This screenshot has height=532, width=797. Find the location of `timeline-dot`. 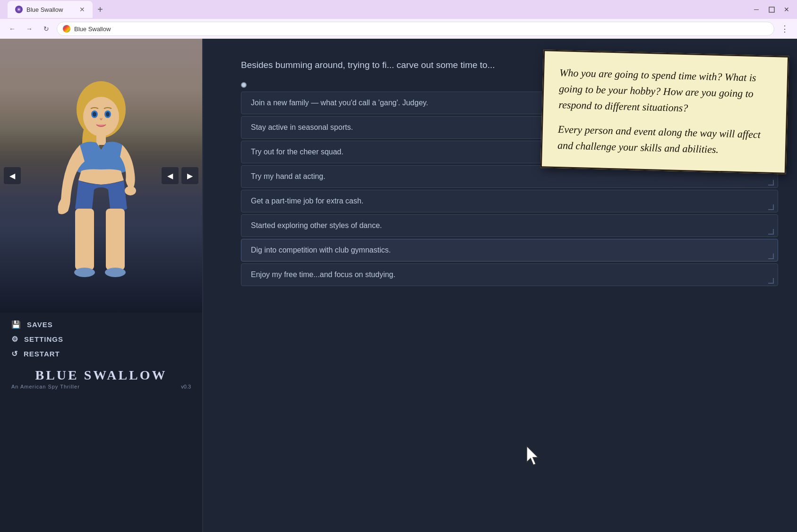

timeline-dot is located at coordinates (244, 85).